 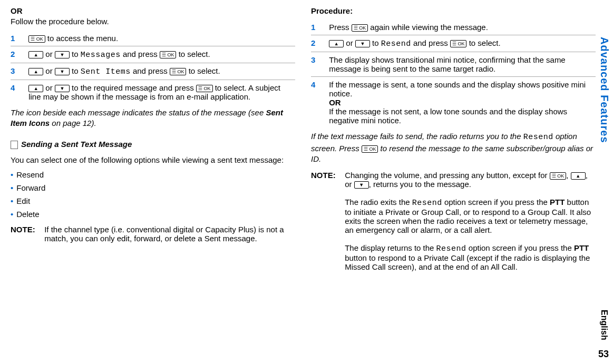 What do you see at coordinates (153, 201) in the screenshot?
I see `list-item: •Edit` at bounding box center [153, 201].